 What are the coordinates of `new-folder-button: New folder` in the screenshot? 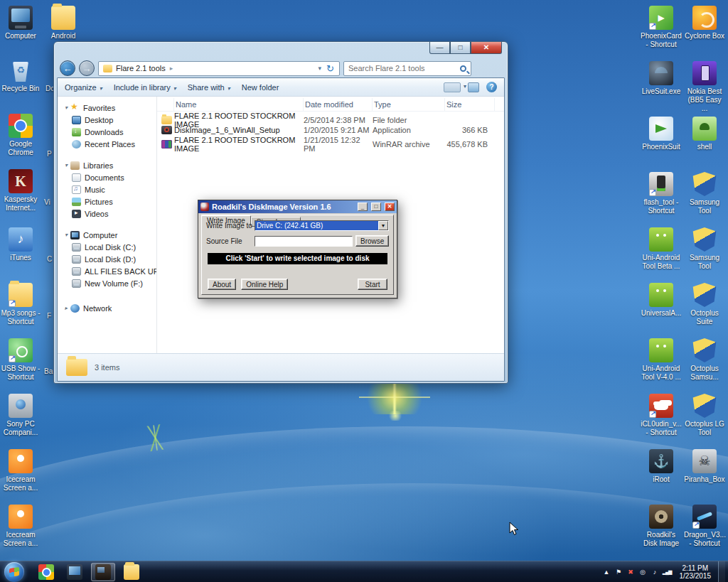 It's located at (260, 87).